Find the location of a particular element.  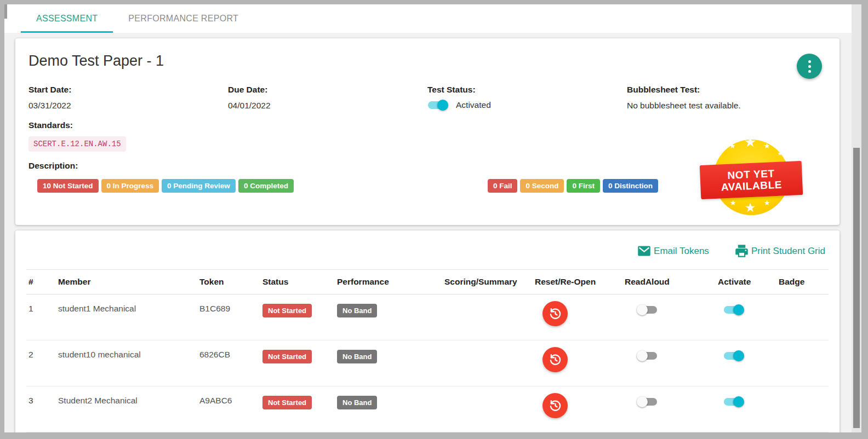

vertical-scrollbar-thumb is located at coordinates (856, 288).